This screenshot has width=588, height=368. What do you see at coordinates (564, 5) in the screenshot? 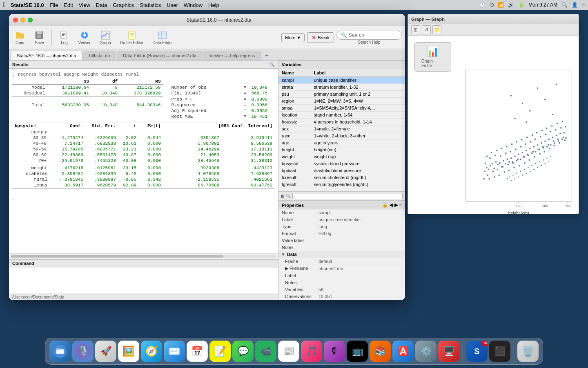
I see `search-menu-icon: 🔍` at bounding box center [564, 5].